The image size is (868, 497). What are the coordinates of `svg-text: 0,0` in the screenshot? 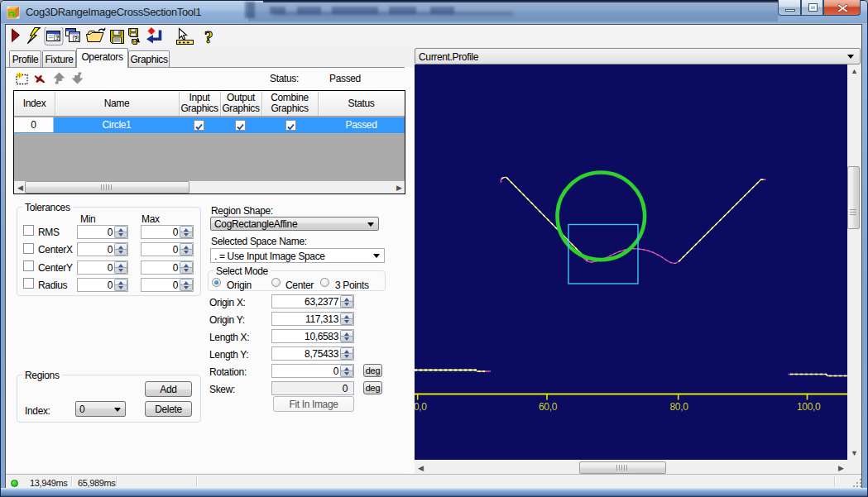 It's located at (420, 407).